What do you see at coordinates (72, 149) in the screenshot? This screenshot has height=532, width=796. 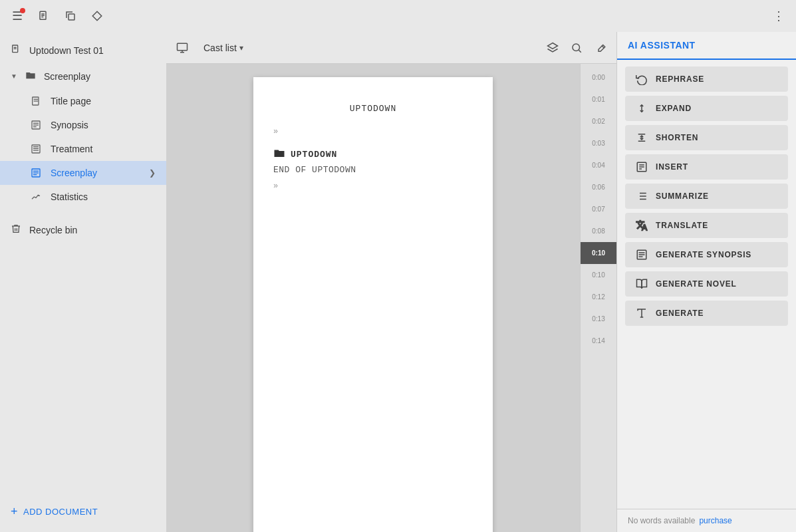 I see `treatment-label: Treatment` at bounding box center [72, 149].